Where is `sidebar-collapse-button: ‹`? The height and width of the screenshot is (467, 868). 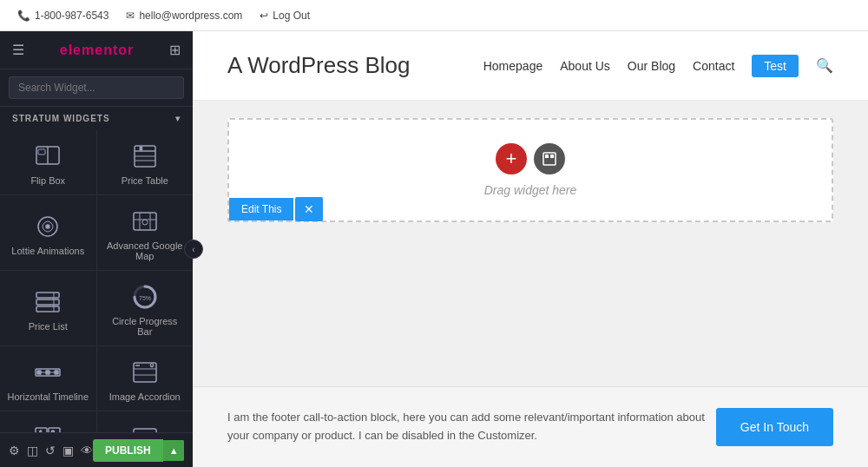 sidebar-collapse-button: ‹ is located at coordinates (194, 249).